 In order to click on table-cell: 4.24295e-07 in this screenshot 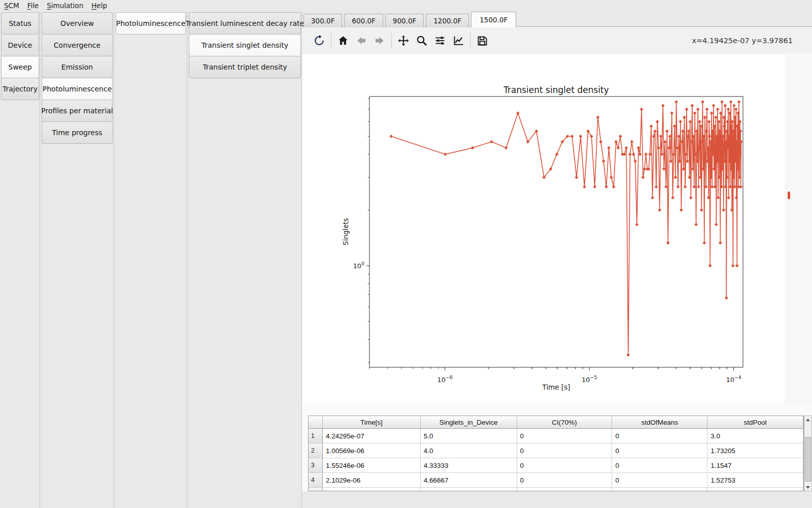, I will do `click(371, 436)`.